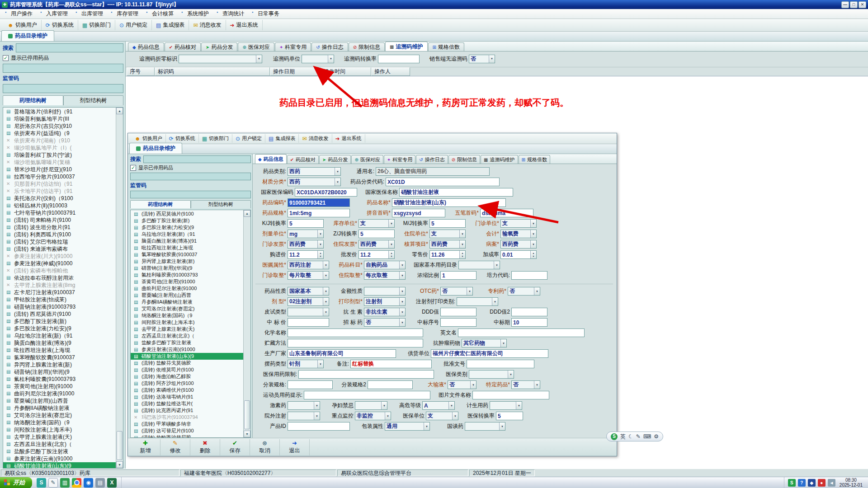  What do you see at coordinates (385, 312) in the screenshot?
I see `dropdown-field: 非抗生素▼` at bounding box center [385, 312].